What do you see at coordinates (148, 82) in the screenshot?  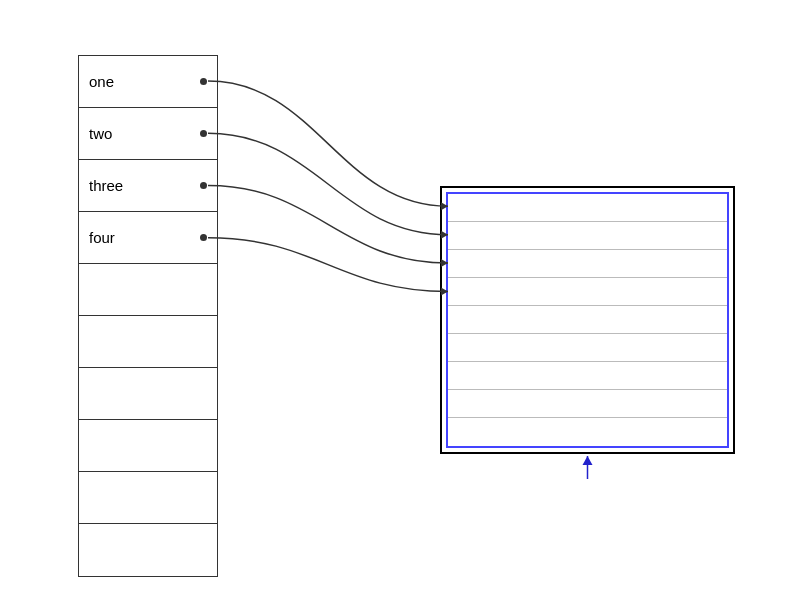 I see `model-row-1: one` at bounding box center [148, 82].